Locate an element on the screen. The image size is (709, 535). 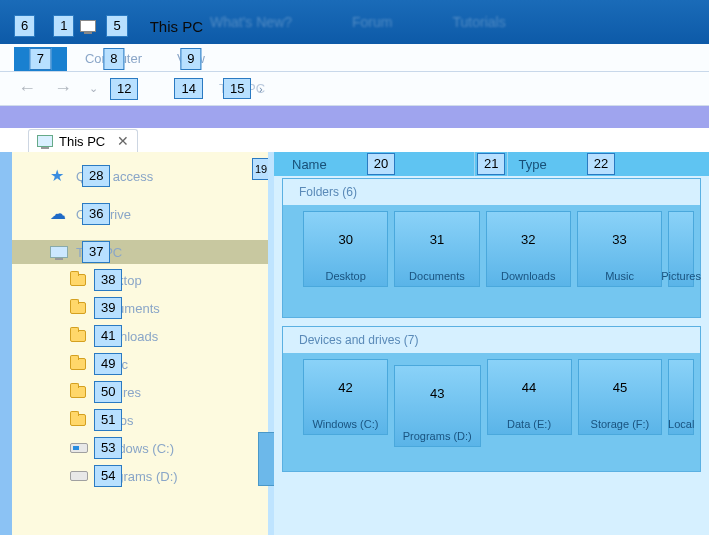
tile-folder: 33Music is located at coordinates (620, 249).